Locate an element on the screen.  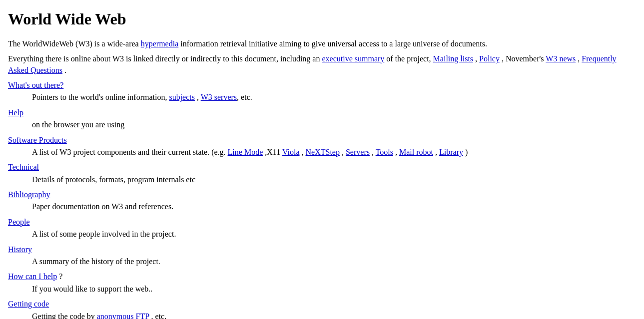
software-products-link: Software Products is located at coordinates (322, 140).